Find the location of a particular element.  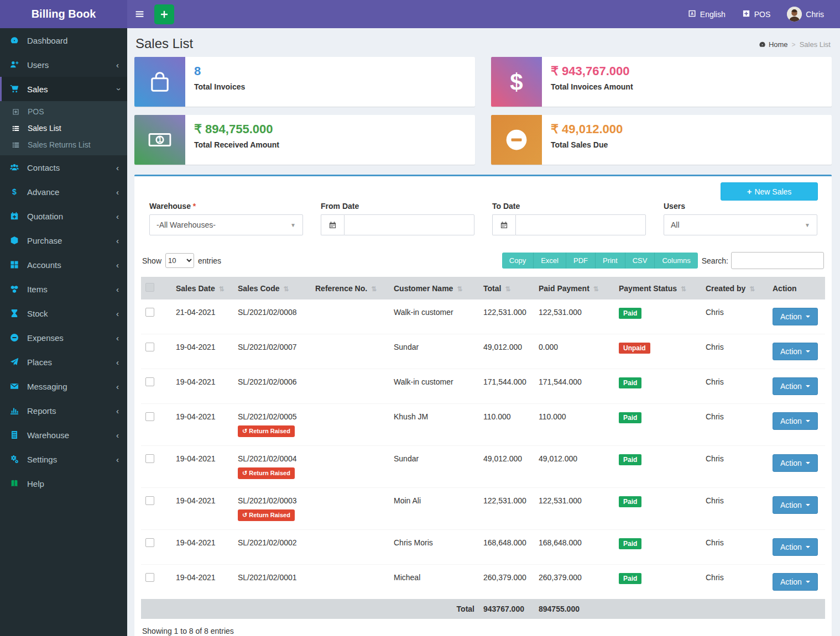

sidebar-item-warehouse: Warehouse‹ is located at coordinates (64, 435).